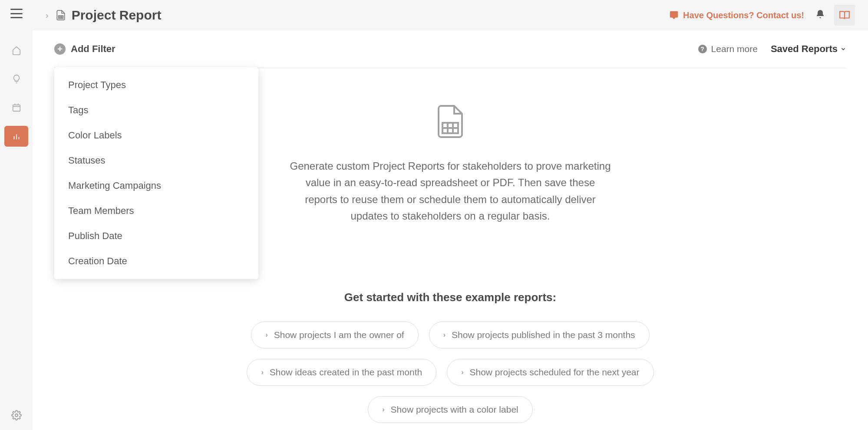  I want to click on example-btn-label: Show projects with a color label, so click(455, 410).